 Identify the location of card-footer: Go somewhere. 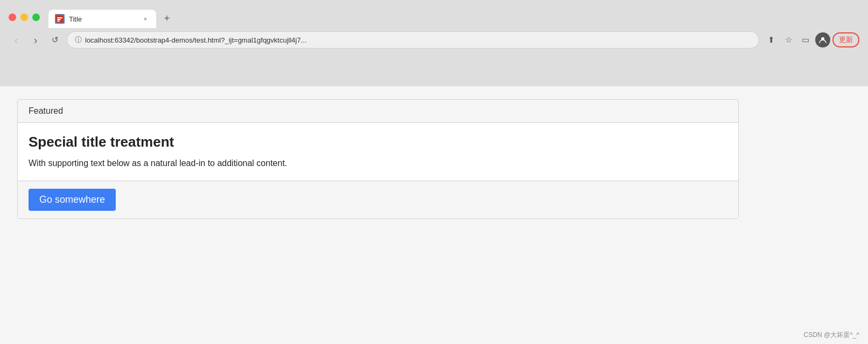
(378, 199).